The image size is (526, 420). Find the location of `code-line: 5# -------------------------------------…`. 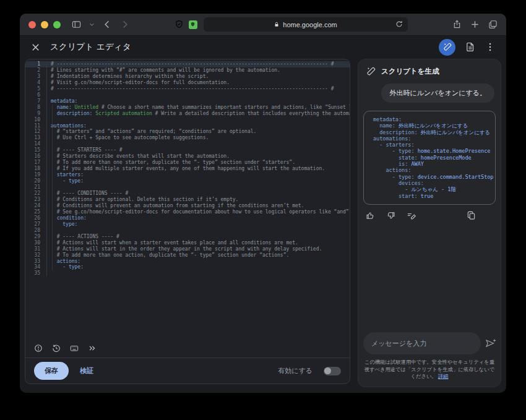

code-line: 5# -------------------------------------… is located at coordinates (188, 89).